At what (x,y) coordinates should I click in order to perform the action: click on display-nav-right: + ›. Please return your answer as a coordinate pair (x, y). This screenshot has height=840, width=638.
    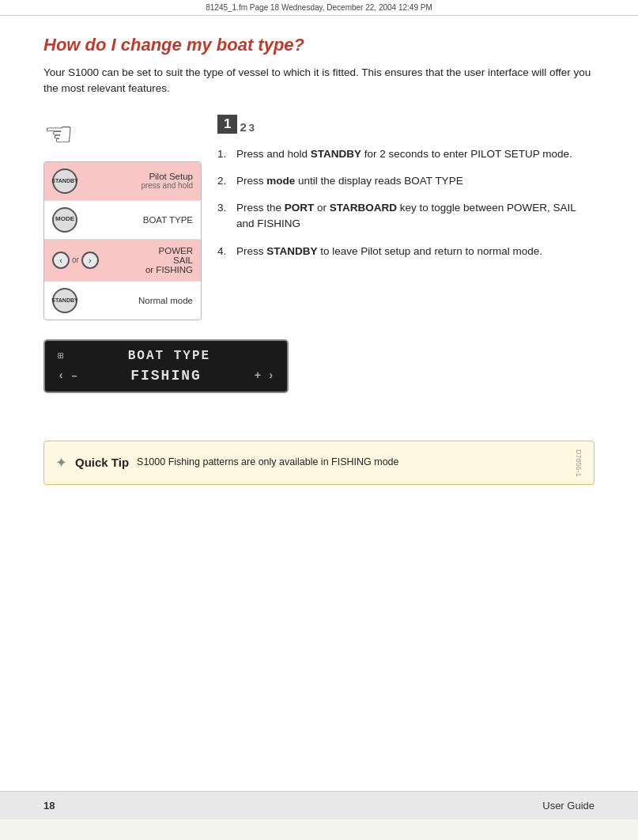
    Looking at the image, I should click on (264, 376).